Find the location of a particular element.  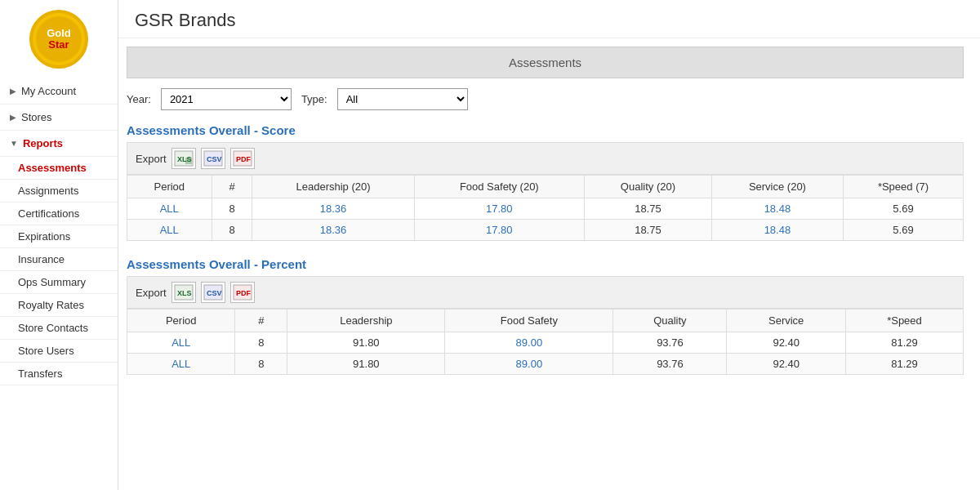

cell-quality: 18.75 is located at coordinates (648, 230).